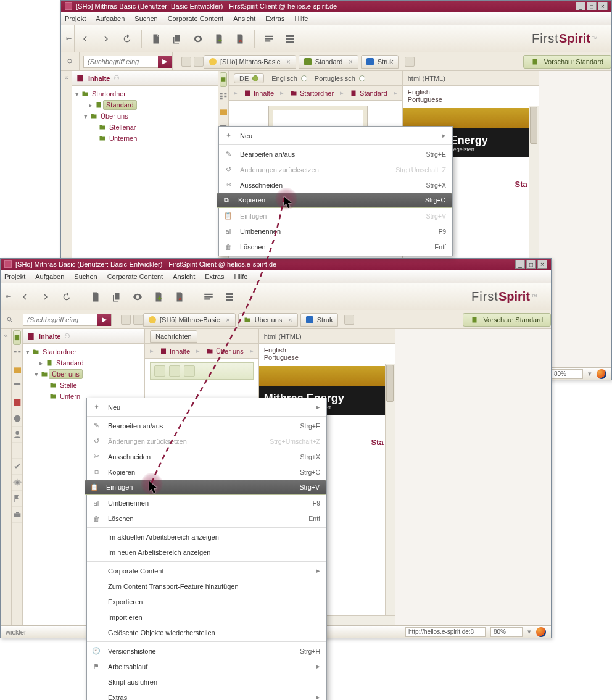  I want to click on sidebar-check-icon, so click(17, 467).